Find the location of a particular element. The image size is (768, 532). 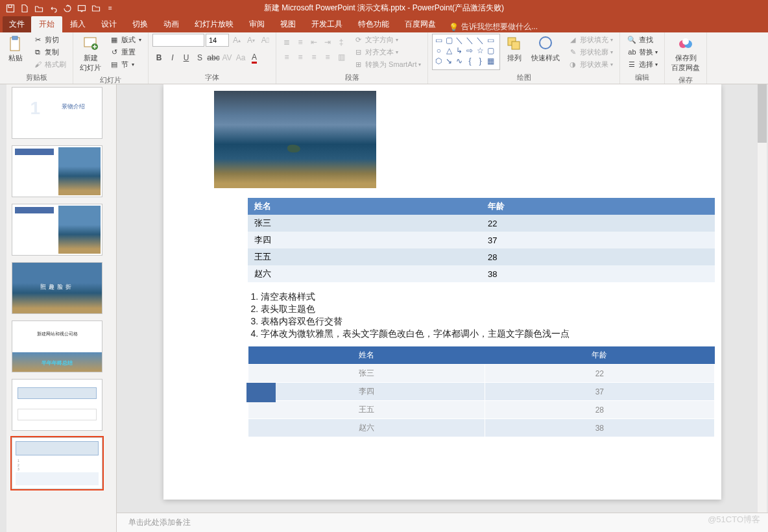

char-spacing-button: AV is located at coordinates (227, 58).